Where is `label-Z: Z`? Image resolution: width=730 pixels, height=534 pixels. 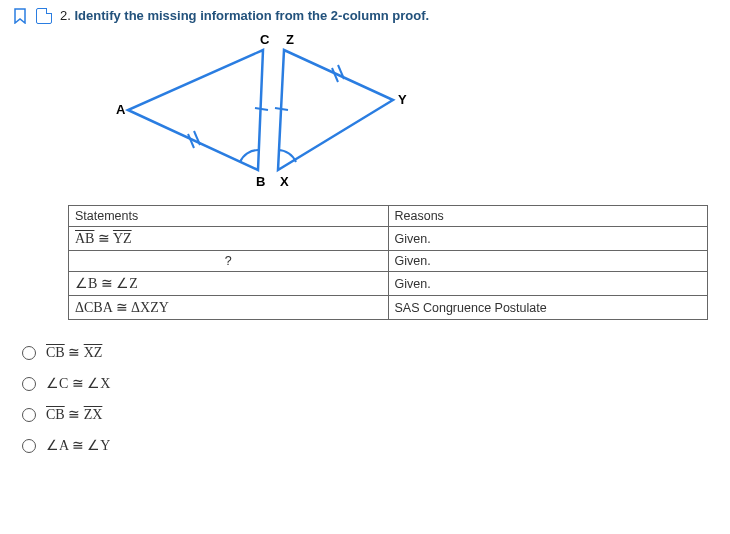 label-Z: Z is located at coordinates (290, 40).